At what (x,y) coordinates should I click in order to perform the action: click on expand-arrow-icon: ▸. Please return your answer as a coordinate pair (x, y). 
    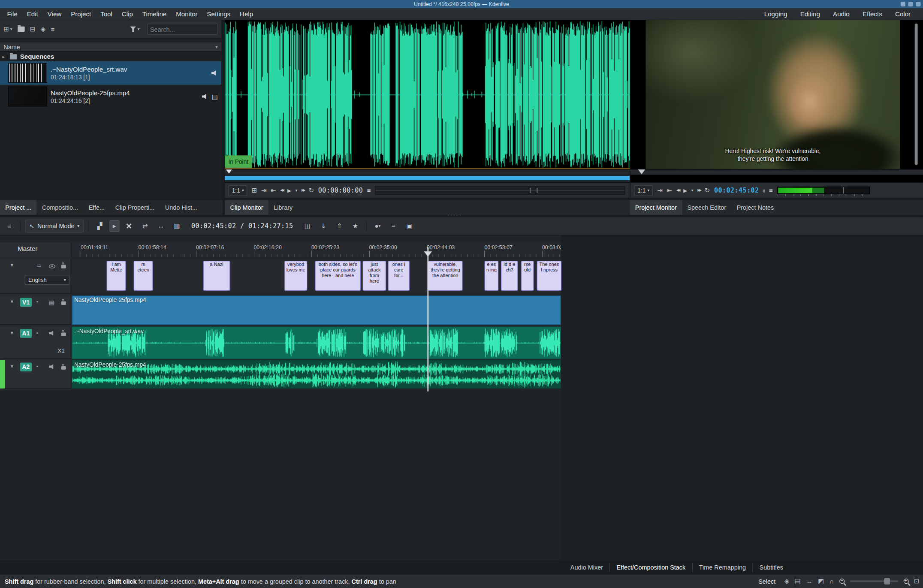
    Looking at the image, I should click on (4, 57).